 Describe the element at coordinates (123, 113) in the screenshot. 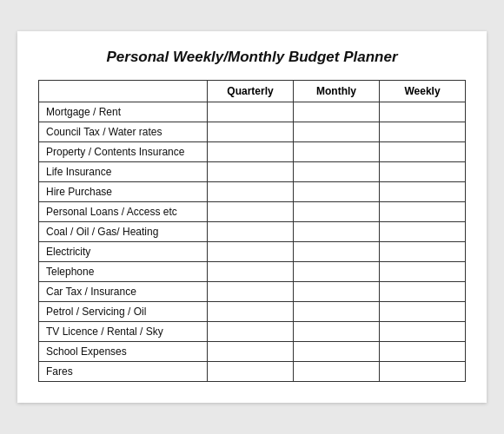

I see `row-category-label: Mortgage / Rent` at that location.